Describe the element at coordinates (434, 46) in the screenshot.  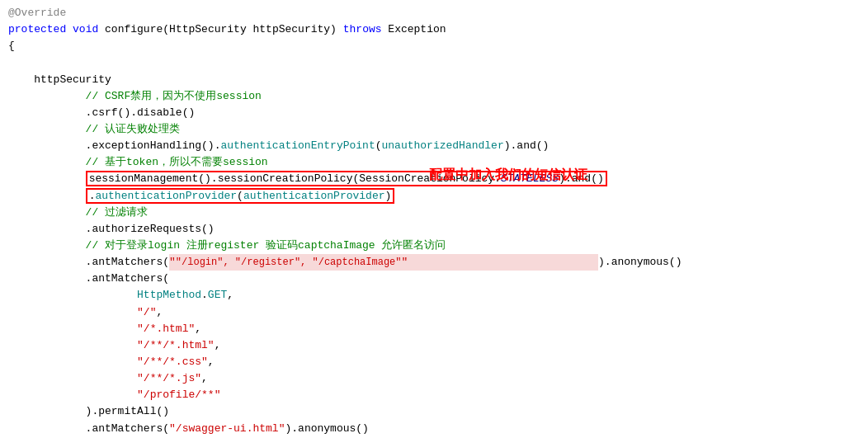
I see `line-brace-open: {` at that location.